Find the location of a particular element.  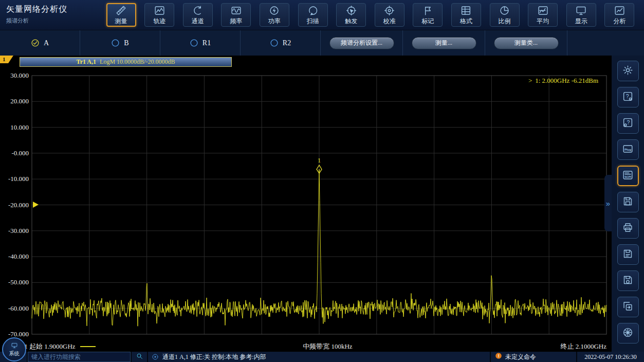

app-title-block: 矢量网络分析仪 频谱分析 is located at coordinates (48, 15).